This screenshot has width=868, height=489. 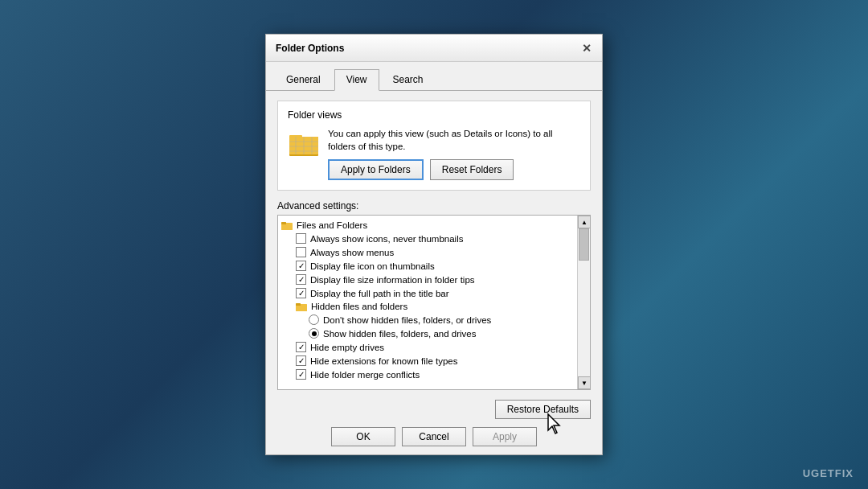 I want to click on scroll-up-button: ▲, so click(x=584, y=222).